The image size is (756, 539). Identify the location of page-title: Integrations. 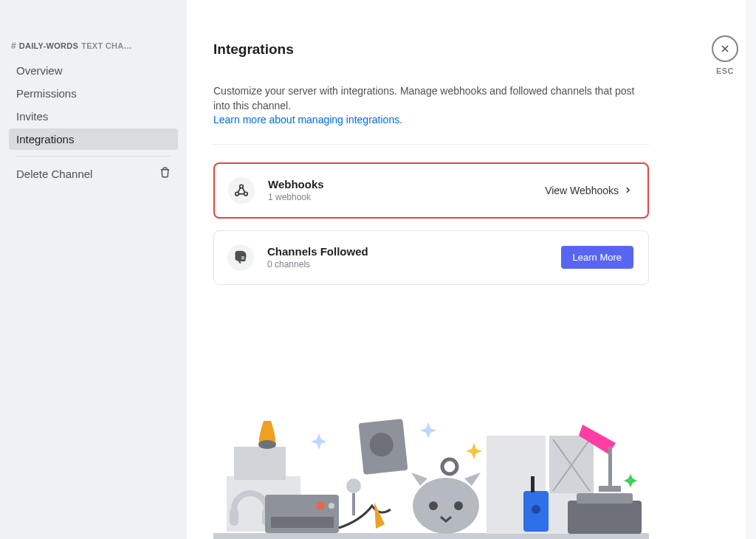
(431, 49).